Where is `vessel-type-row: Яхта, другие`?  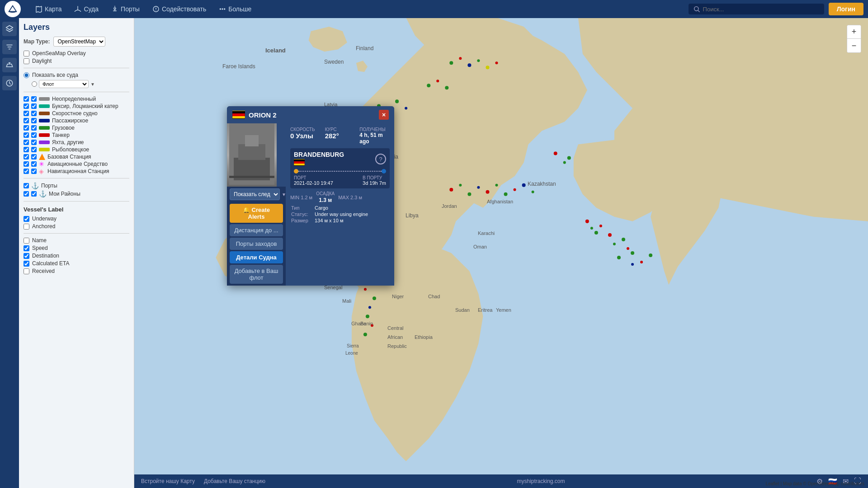
vessel-type-row: Яхта, другие is located at coordinates (76, 142).